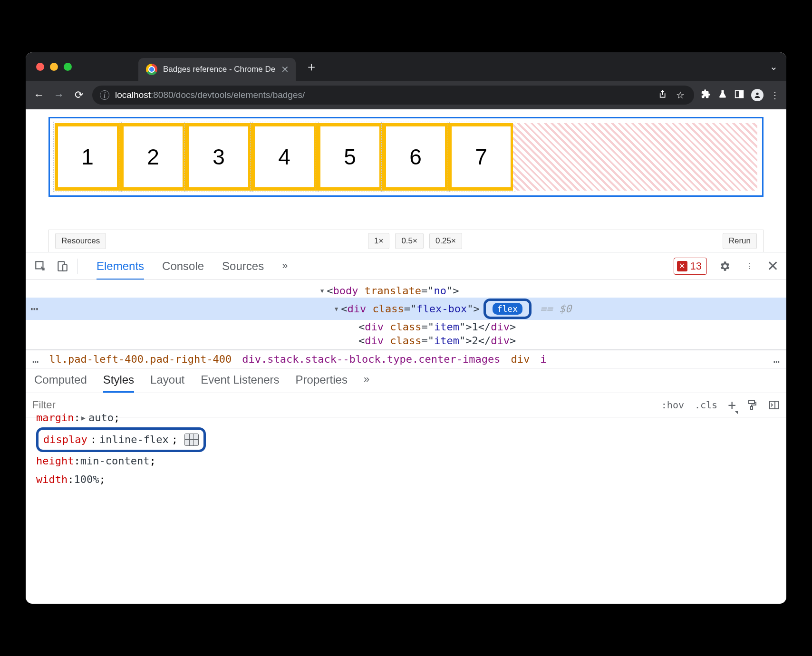 The image size is (812, 656). What do you see at coordinates (406, 359) in the screenshot?
I see `dom-breadcrumb: … ll.pad-left-400.pad-right-400 div.stac…` at bounding box center [406, 359].